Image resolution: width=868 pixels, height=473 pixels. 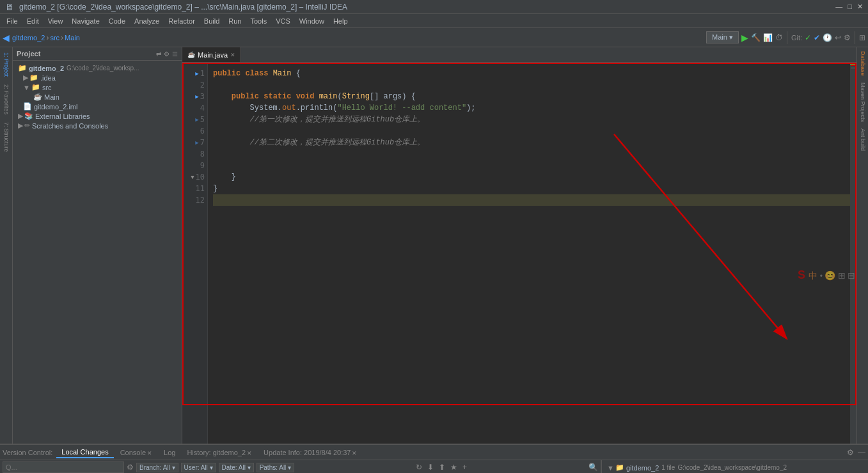 I want to click on vc-left-panel: ⚙ Branch: All ▾ User: All ▾ Date: All ▾ …, so click(x=301, y=467).